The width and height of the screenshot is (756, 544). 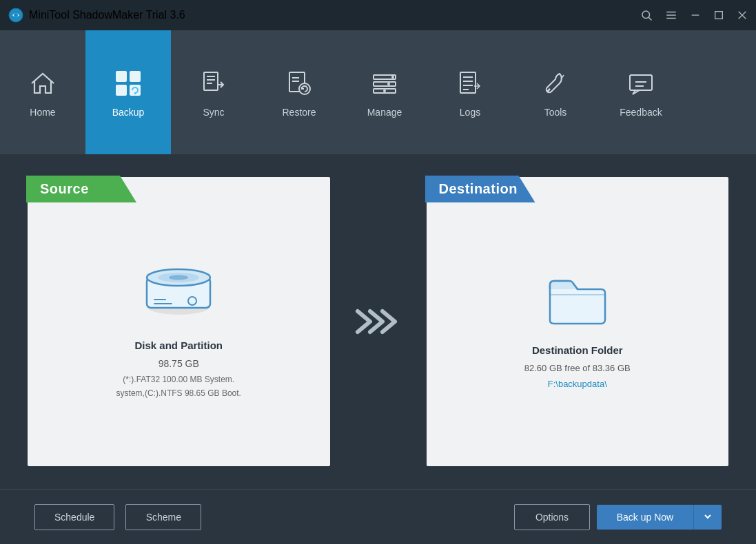 I want to click on source-title: Disk and Partition, so click(x=178, y=346).